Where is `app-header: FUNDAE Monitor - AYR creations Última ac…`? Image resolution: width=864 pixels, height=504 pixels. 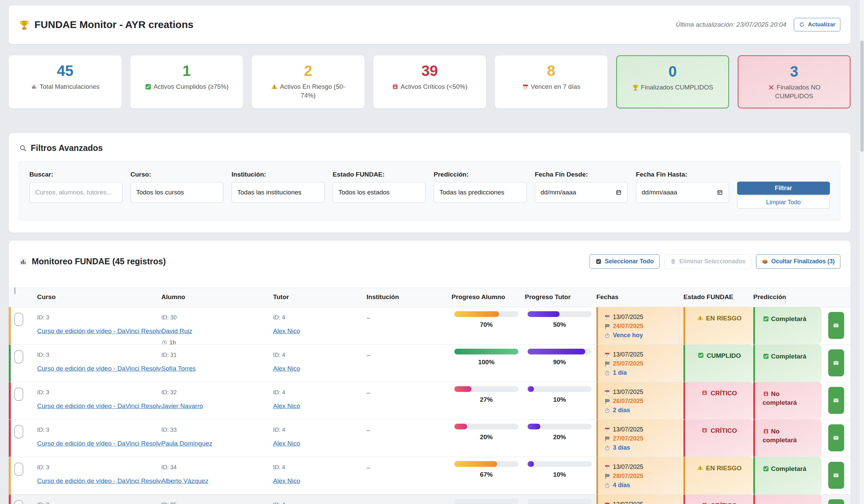 app-header: FUNDAE Monitor - AYR creations Última ac… is located at coordinates (430, 25).